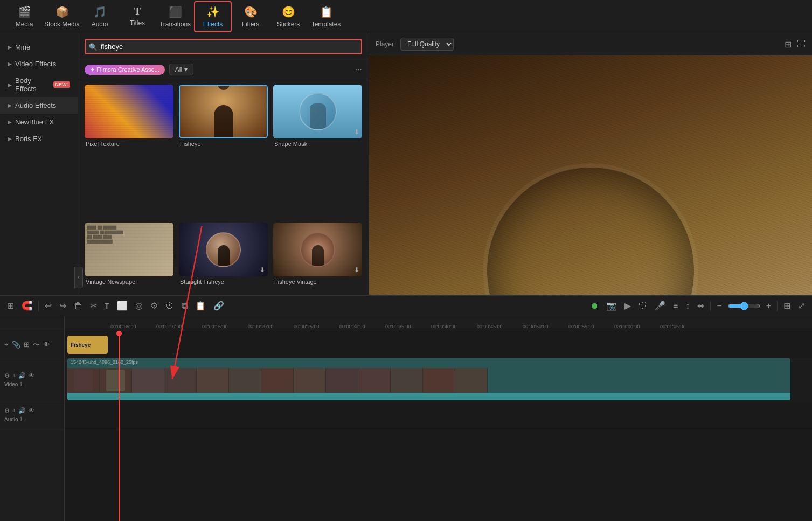 The image size is (812, 521). What do you see at coordinates (14, 411) in the screenshot?
I see `audio-add-icon: +` at bounding box center [14, 411].